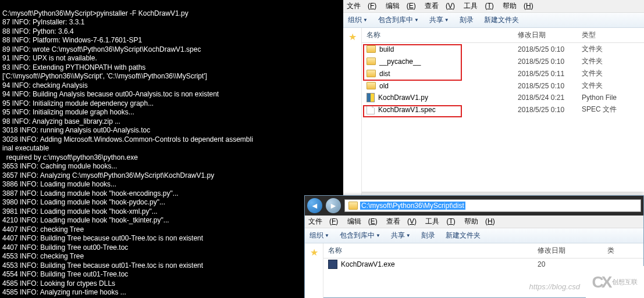 This screenshot has width=644, height=298. Describe the element at coordinates (384, 86) in the screenshot. I see `file-name: old` at that location.